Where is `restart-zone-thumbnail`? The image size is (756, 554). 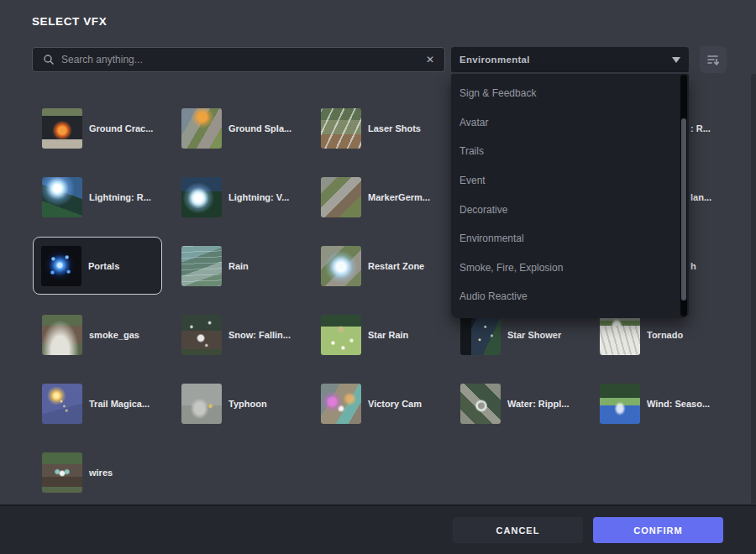 restart-zone-thumbnail is located at coordinates (341, 266).